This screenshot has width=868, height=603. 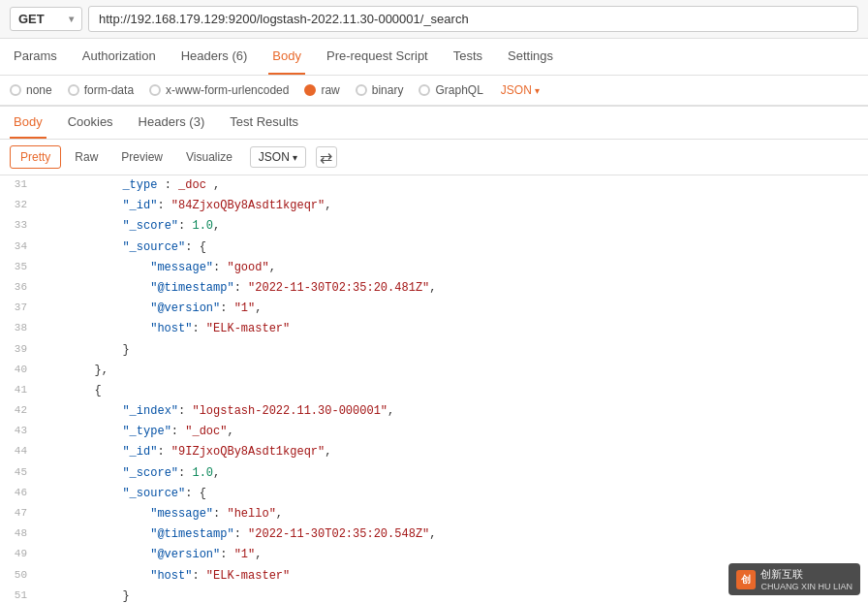 What do you see at coordinates (746, 580) in the screenshot?
I see `watermark-logo: 创` at bounding box center [746, 580].